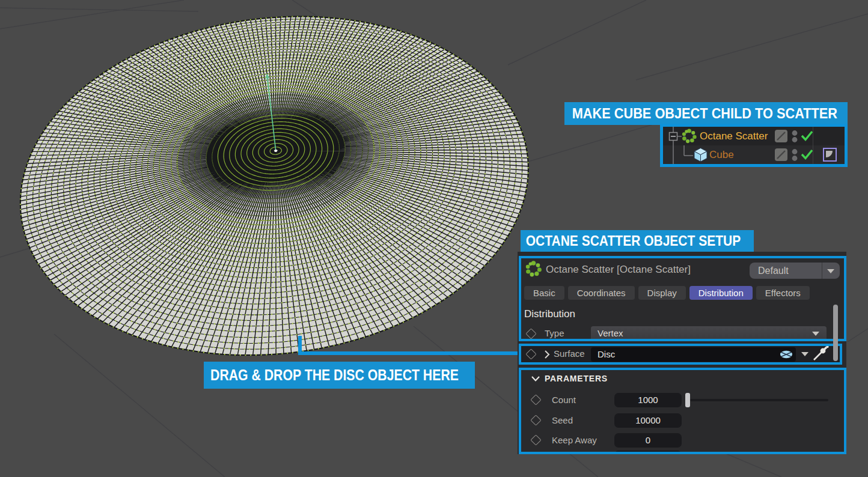 This screenshot has height=477, width=868. What do you see at coordinates (409, 353) in the screenshot?
I see `callout-connector-horizontal` at bounding box center [409, 353].